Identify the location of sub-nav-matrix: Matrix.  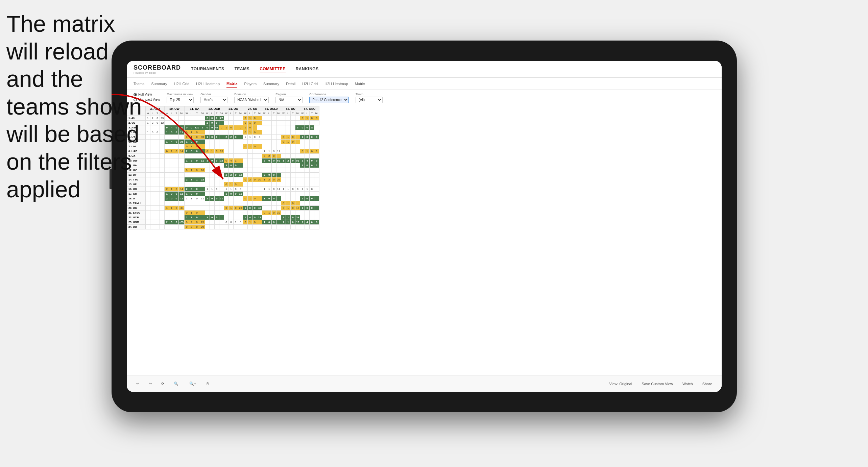
(232, 84).